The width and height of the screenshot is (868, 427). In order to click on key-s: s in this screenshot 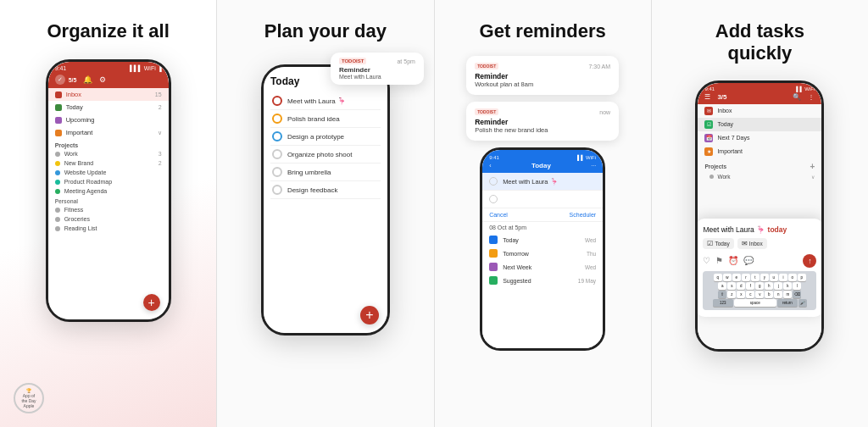, I will do `click(732, 286)`.